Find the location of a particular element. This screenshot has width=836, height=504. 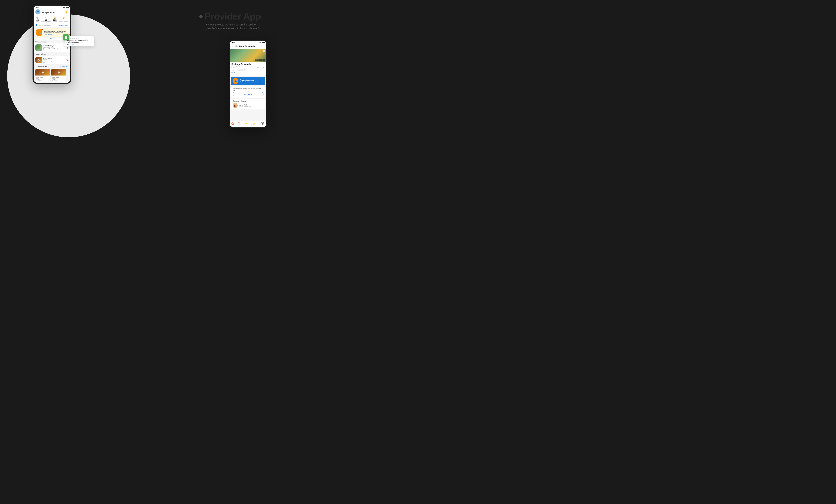

avail-date-1: 15 May 2021 is located at coordinates (43, 81).